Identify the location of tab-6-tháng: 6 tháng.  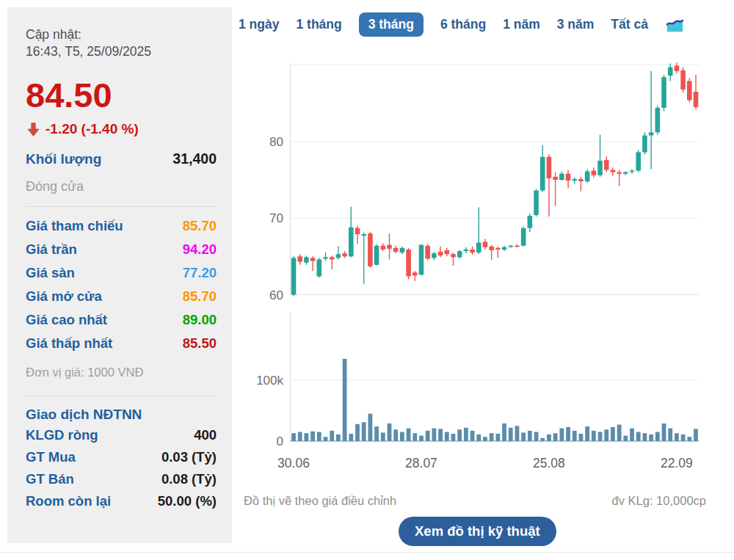
(463, 25).